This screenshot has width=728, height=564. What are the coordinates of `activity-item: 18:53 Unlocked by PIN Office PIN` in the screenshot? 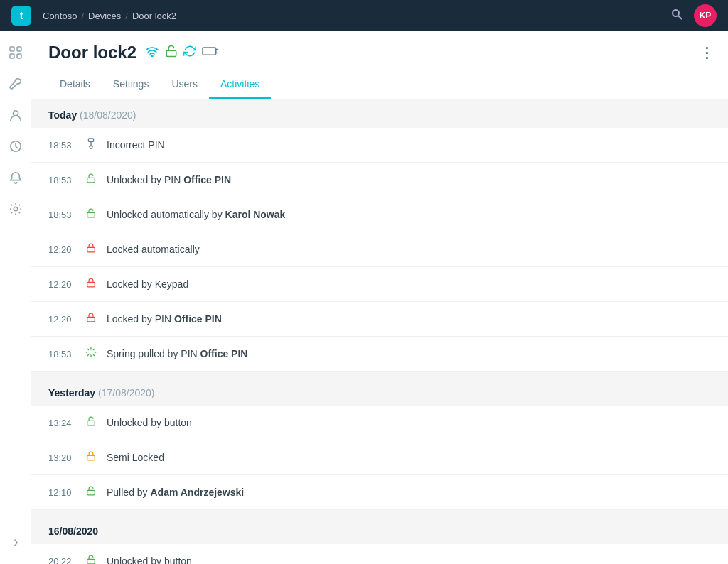 It's located at (380, 180).